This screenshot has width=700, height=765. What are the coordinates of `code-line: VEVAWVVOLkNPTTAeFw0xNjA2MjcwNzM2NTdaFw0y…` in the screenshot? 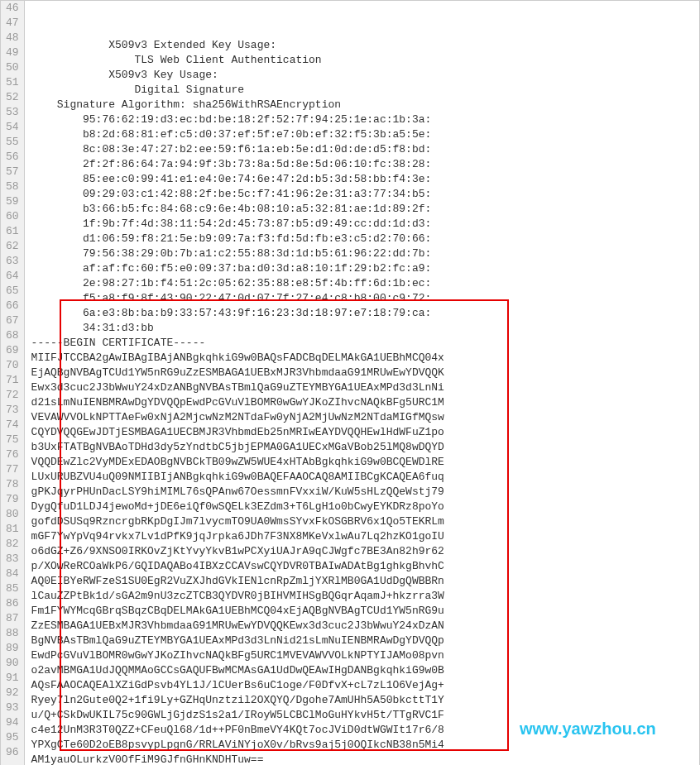 It's located at (366, 418).